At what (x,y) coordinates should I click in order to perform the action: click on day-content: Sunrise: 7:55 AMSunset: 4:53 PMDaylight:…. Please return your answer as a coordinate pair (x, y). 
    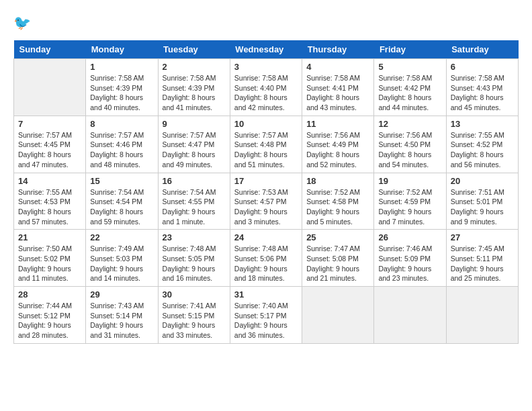
    Looking at the image, I should click on (50, 207).